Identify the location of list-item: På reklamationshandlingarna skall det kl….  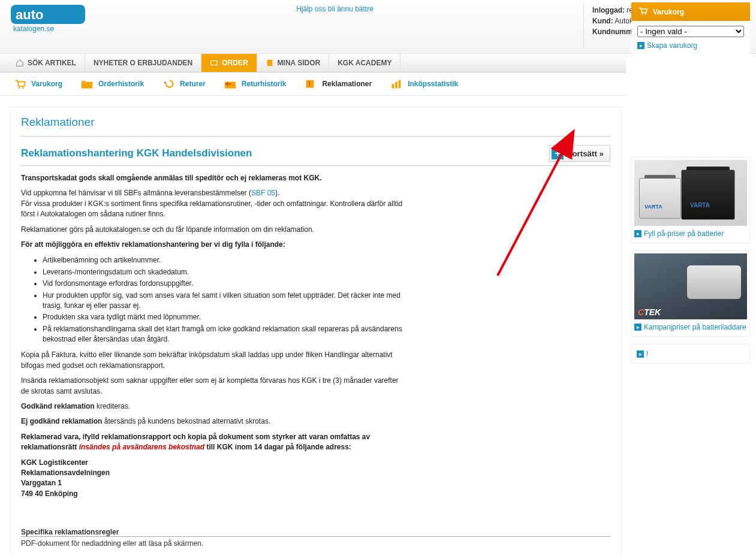
(224, 334).